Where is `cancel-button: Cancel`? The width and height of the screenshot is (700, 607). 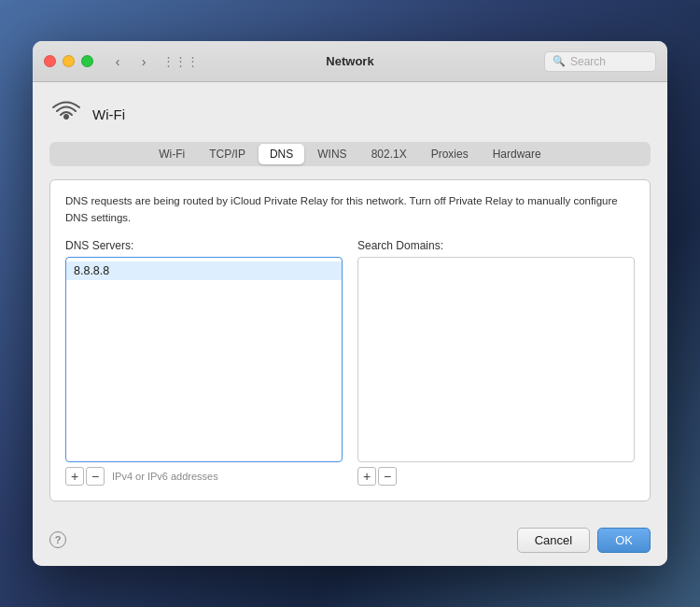 cancel-button: Cancel is located at coordinates (553, 540).